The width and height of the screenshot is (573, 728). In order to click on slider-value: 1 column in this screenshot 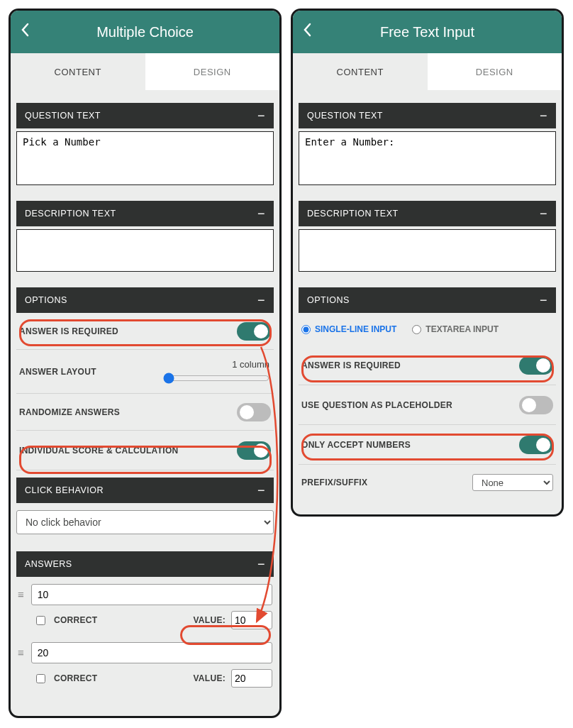, I will do `click(251, 365)`.